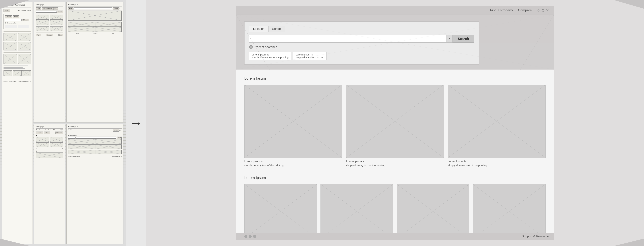  Describe the element at coordinates (95, 127) in the screenshot. I see `sketch4-title: Homepage 4` at that location.